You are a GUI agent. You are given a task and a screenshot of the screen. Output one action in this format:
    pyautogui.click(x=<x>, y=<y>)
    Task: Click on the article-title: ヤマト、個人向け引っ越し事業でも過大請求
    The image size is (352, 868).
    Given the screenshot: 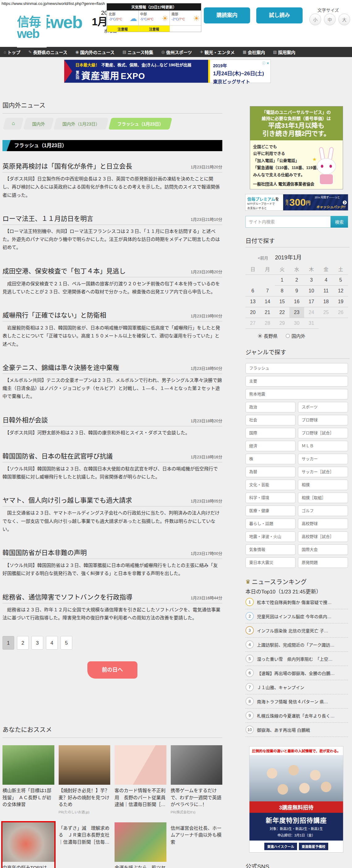 What is the action you would take?
    pyautogui.click(x=67, y=500)
    